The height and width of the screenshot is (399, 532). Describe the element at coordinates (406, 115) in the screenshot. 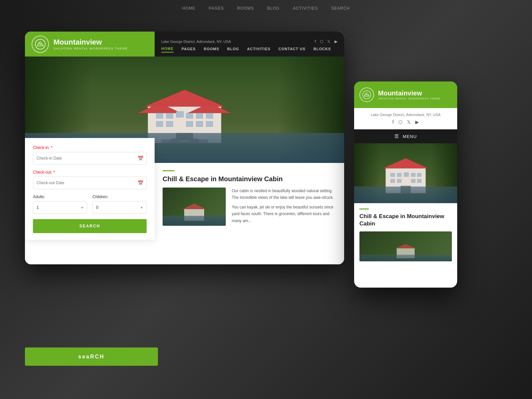

I see `mobile-location: Lake George District, Adirondack, NY, US…` at that location.